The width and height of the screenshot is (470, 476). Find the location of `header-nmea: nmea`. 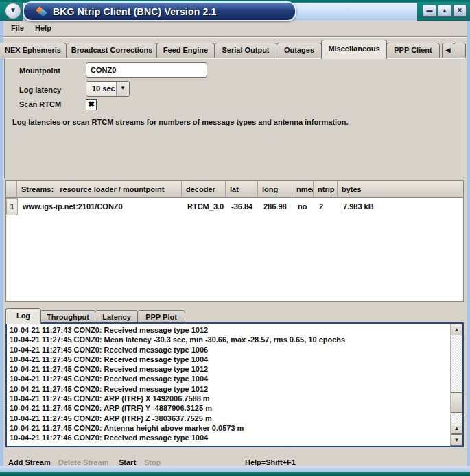

header-nmea: nmea is located at coordinates (303, 189).